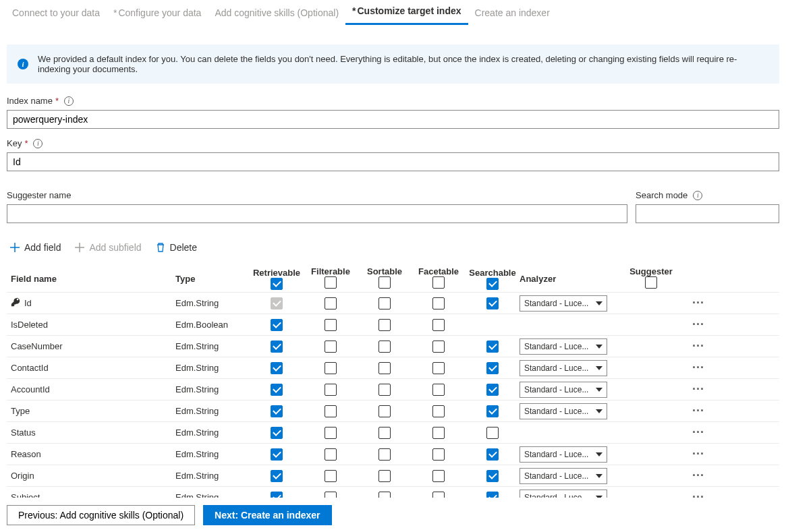  Describe the element at coordinates (16, 302) in the screenshot. I see `key-icon` at that location.